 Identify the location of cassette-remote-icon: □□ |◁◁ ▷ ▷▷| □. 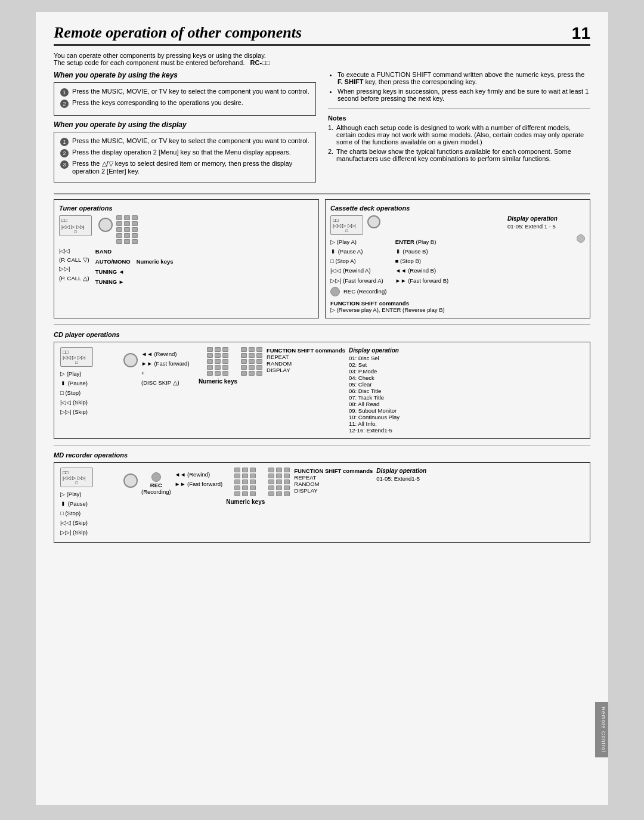
(416, 225).